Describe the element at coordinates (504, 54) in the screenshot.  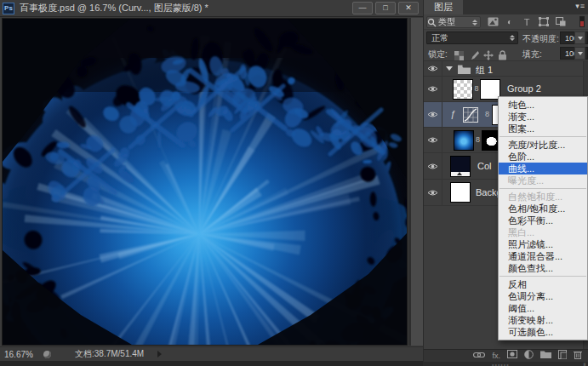
I see `lock-all-icon` at that location.